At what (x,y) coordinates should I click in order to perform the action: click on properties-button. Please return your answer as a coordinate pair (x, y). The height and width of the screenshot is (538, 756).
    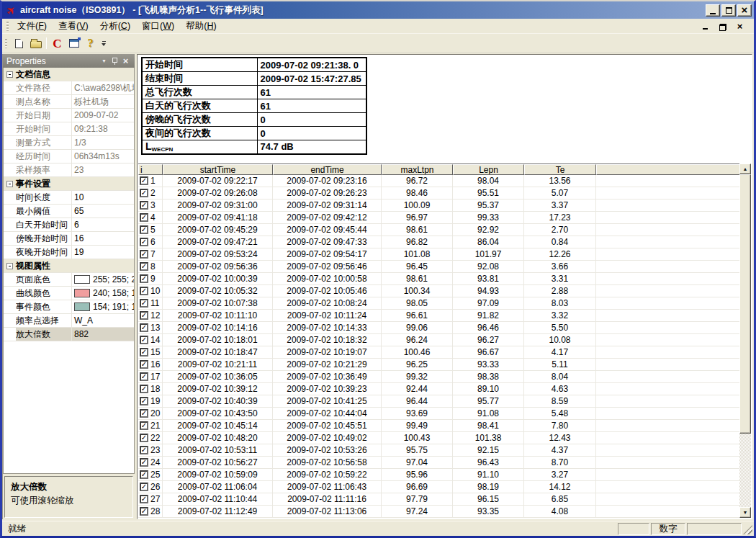
    Looking at the image, I should click on (73, 43).